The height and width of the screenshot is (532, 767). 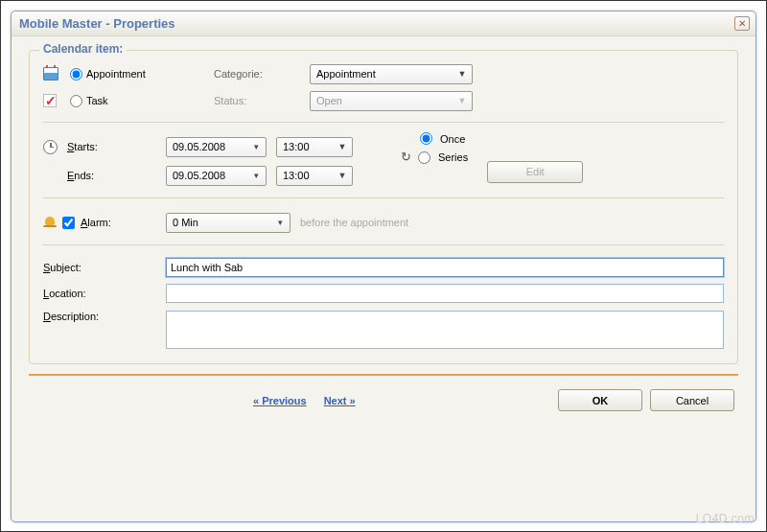 I want to click on start-time-dropdown: 13:00 ▼, so click(x=314, y=148).